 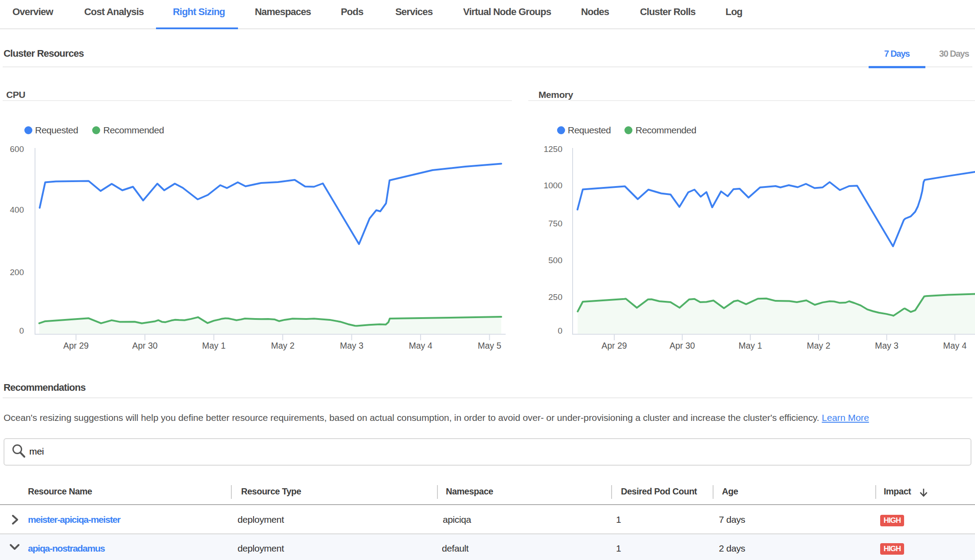 What do you see at coordinates (555, 223) in the screenshot?
I see `svg-text: 750` at bounding box center [555, 223].